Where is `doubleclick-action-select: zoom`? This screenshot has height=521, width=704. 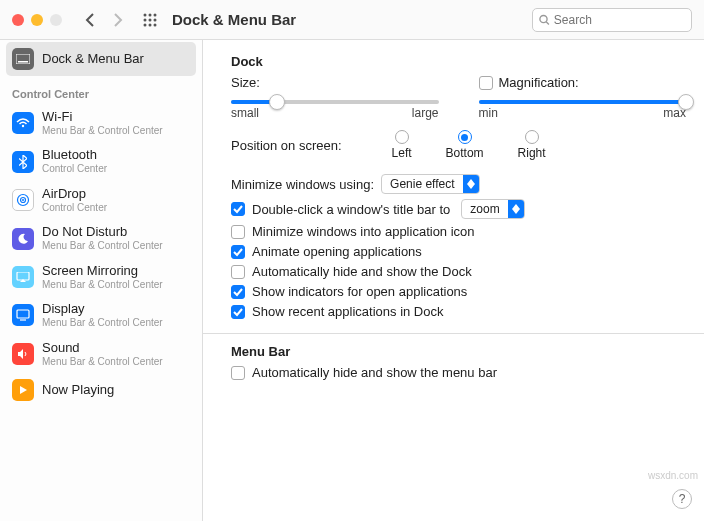
doubleclick-action-select: zoom is located at coordinates (492, 209).